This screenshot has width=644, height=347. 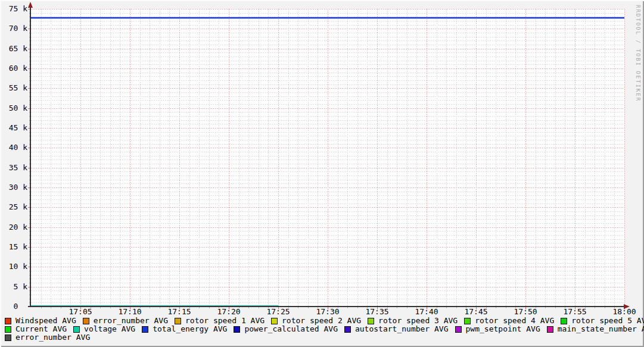 I want to click on y-axis-tick-label: 75 k, so click(x=14, y=9).